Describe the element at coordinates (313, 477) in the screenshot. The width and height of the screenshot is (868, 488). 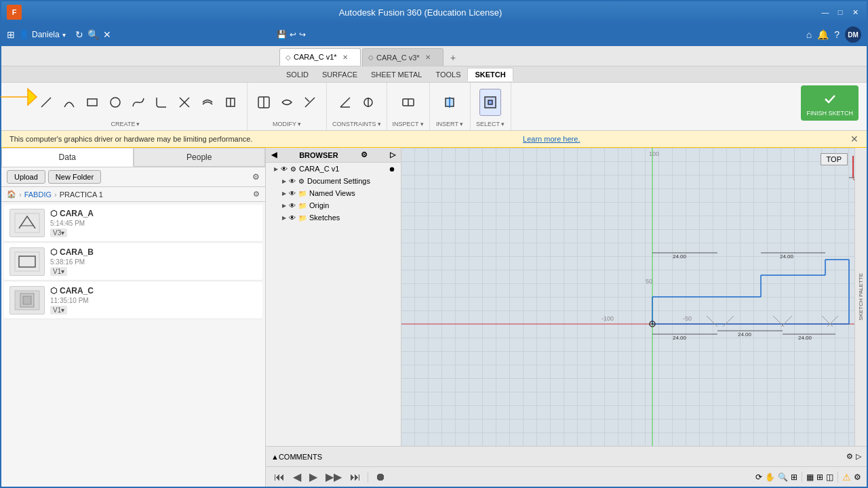
I see `play-button: ▶` at that location.